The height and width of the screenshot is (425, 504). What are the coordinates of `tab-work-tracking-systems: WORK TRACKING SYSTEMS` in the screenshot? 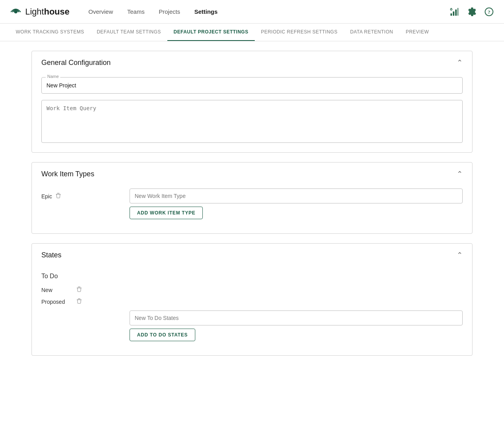 It's located at (50, 32).